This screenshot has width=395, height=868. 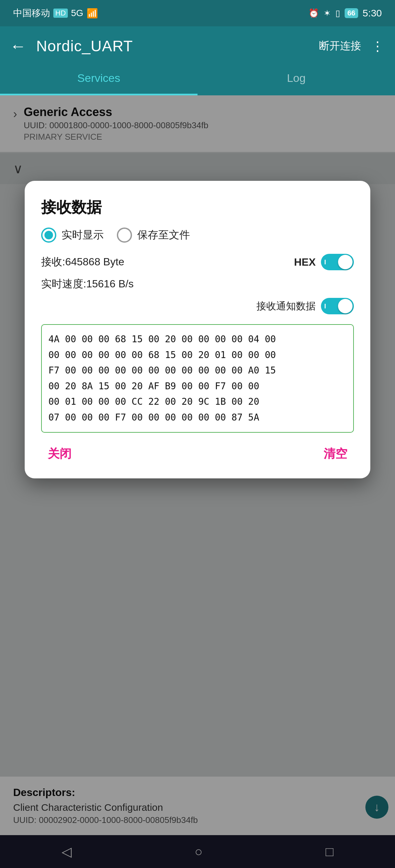 What do you see at coordinates (372, 13) in the screenshot?
I see `time-display: 5:30` at bounding box center [372, 13].